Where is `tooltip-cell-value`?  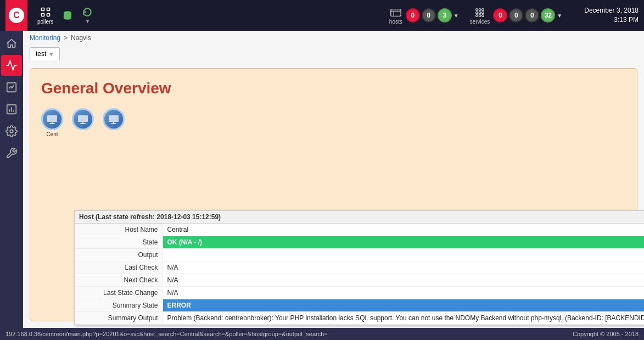
tooltip-cell-value is located at coordinates (403, 255).